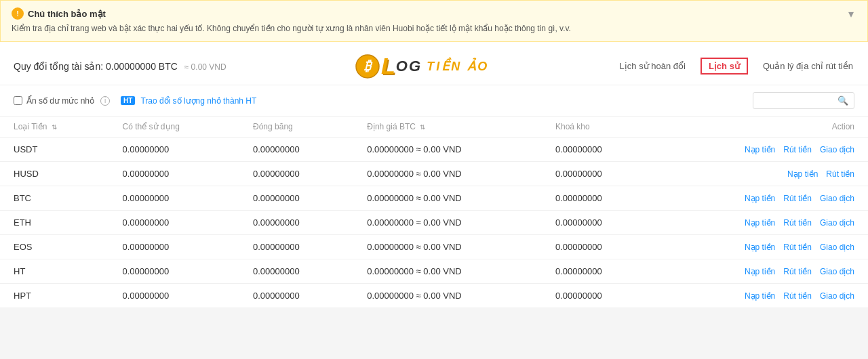 The image size is (868, 359). Describe the element at coordinates (448, 247) in the screenshot. I see `cell-btc-eos: 0.00000000 ≈ 0.00 VND` at that location.